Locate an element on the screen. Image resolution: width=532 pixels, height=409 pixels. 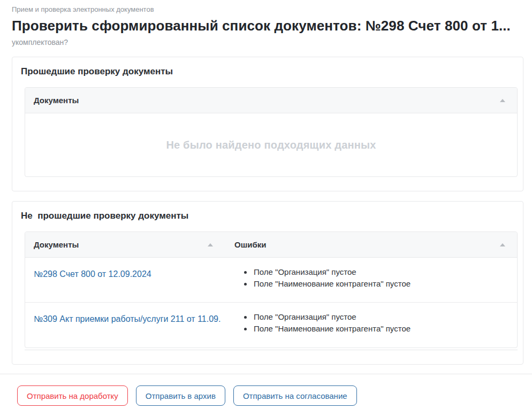
failed-table-header: Документы Ошибки is located at coordinates (271, 245).